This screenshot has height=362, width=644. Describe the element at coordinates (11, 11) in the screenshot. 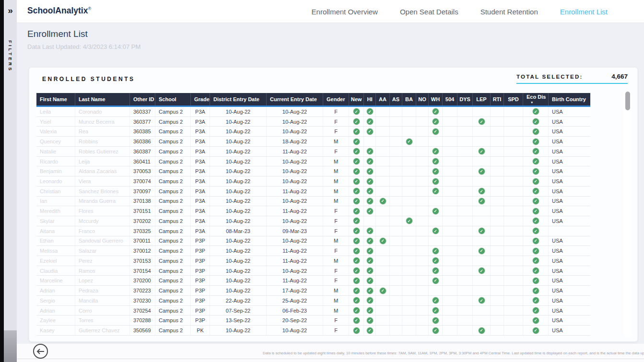

I see `expand-filters-icon: »` at that location.